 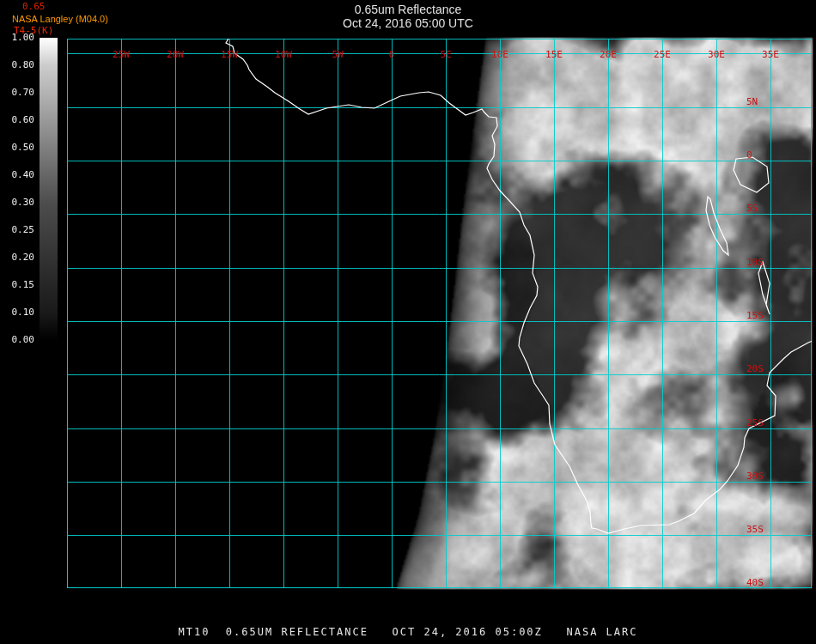 I want to click on colorbar-tick-label: 0.80, so click(x=18, y=65).